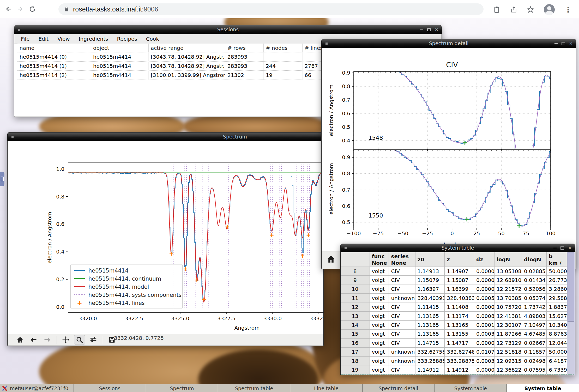 Image resolution: width=579 pixels, height=392 pixels. Describe the element at coordinates (128, 271) in the screenshot. I see `legend-entry: he0515m4414` at that location.